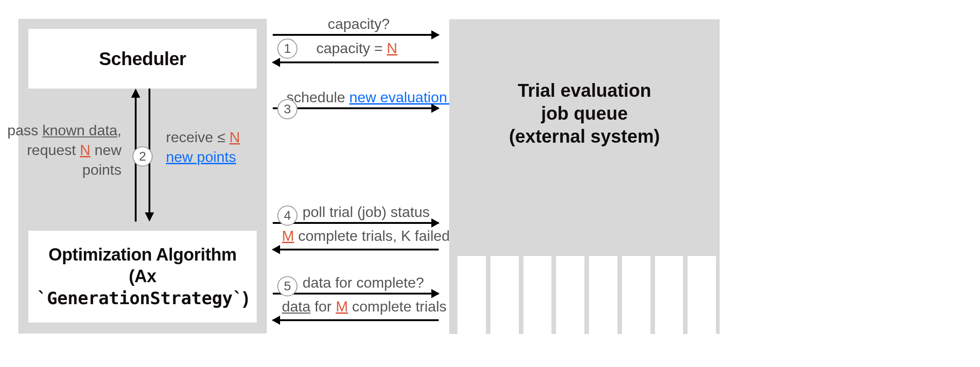 This screenshot has height=367, width=980. I want to click on data-m: M, so click(342, 306).